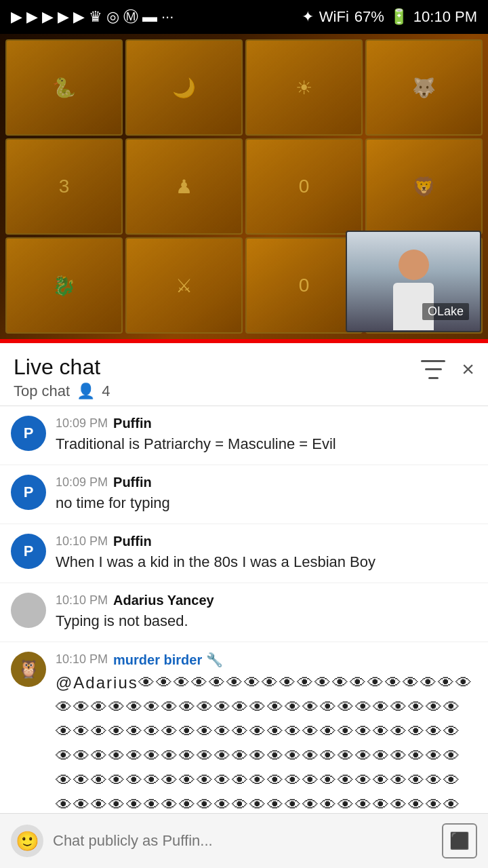 The height and width of the screenshot is (868, 488). I want to click on message-content-1: 10:09 PM Puffin Traditional is Patriarch…, so click(266, 435).